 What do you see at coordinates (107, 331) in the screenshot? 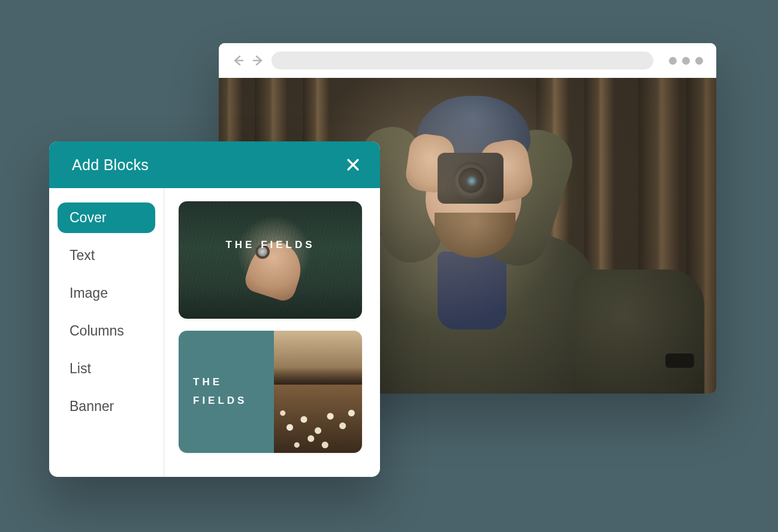
I see `category-columns: Columns` at bounding box center [107, 331].